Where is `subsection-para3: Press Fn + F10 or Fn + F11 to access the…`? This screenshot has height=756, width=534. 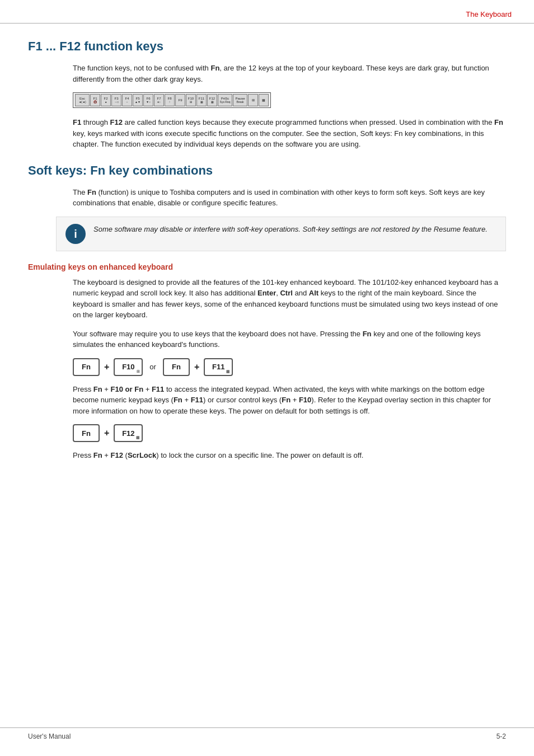 subsection-para3: Press Fn + F10 or Fn + F11 to access the… is located at coordinates (289, 401).